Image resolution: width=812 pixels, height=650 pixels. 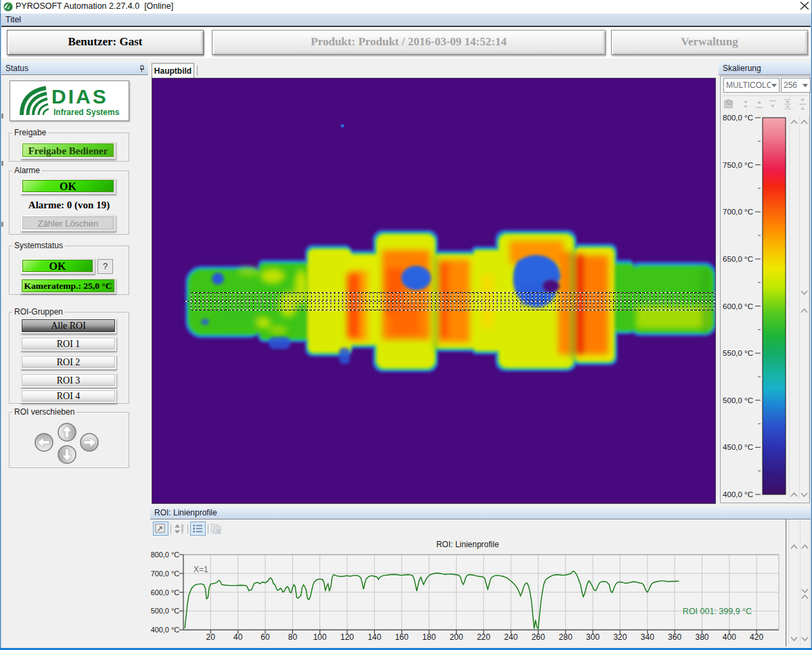 I want to click on svg-text: 240, so click(x=511, y=637).